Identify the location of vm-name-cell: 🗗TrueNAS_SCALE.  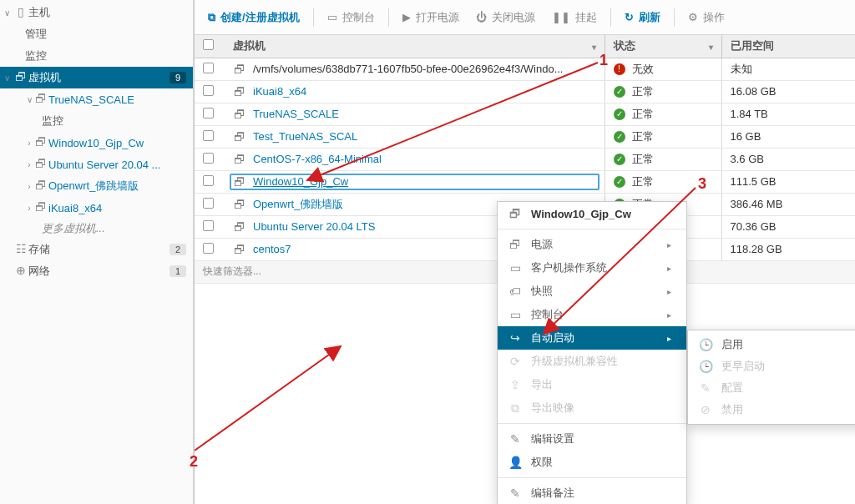
(414, 113).